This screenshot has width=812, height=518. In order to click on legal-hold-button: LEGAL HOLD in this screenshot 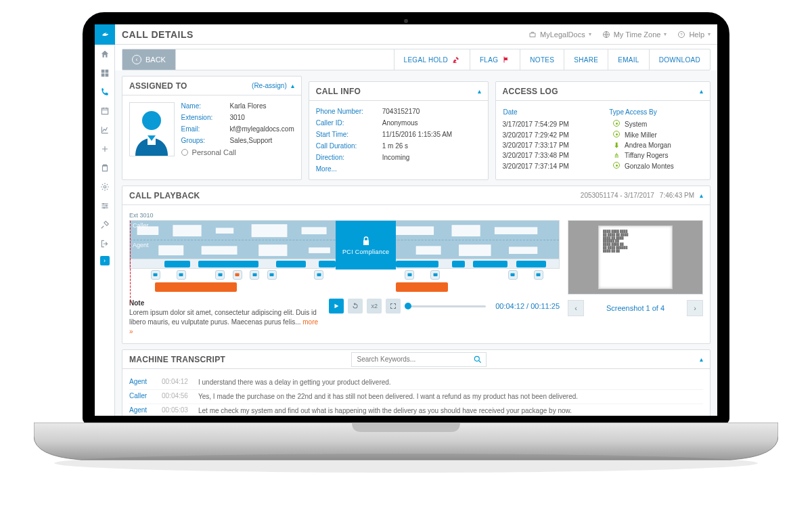, I will do `click(432, 60)`.